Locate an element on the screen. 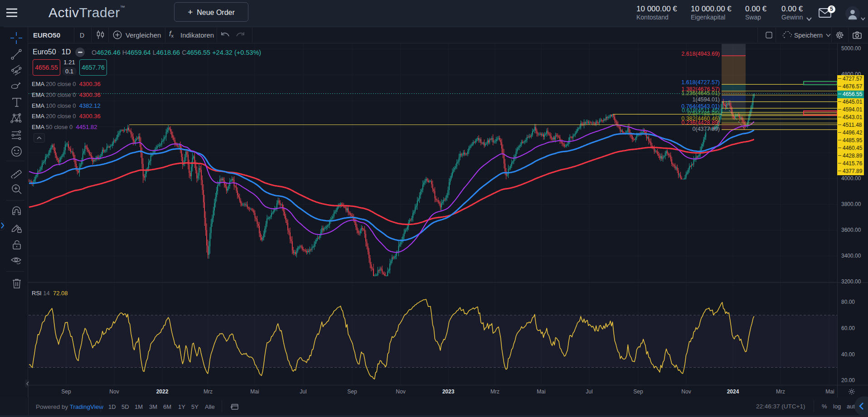  svg-text: 1(4594.01) is located at coordinates (706, 100).